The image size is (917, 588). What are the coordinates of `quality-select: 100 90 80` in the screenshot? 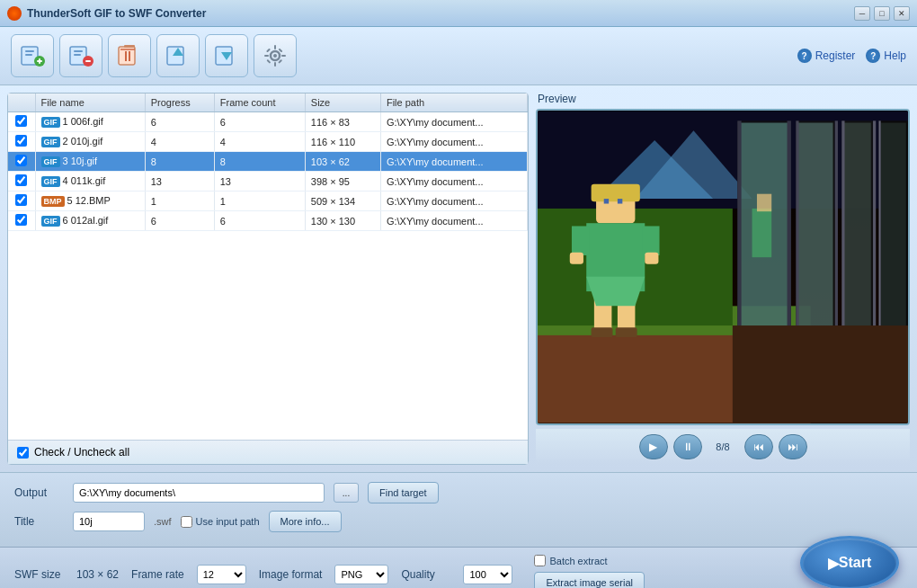 It's located at (487, 575).